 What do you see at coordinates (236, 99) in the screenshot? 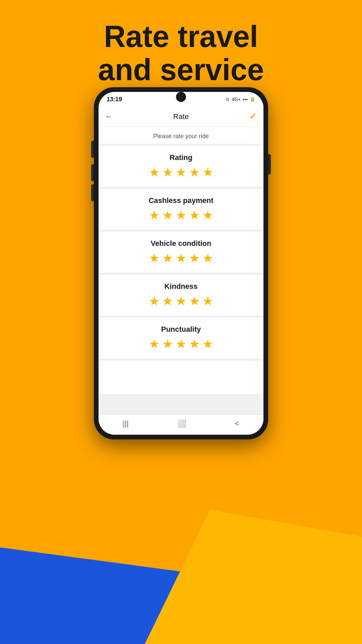
I see `network-icon: 4G+` at bounding box center [236, 99].